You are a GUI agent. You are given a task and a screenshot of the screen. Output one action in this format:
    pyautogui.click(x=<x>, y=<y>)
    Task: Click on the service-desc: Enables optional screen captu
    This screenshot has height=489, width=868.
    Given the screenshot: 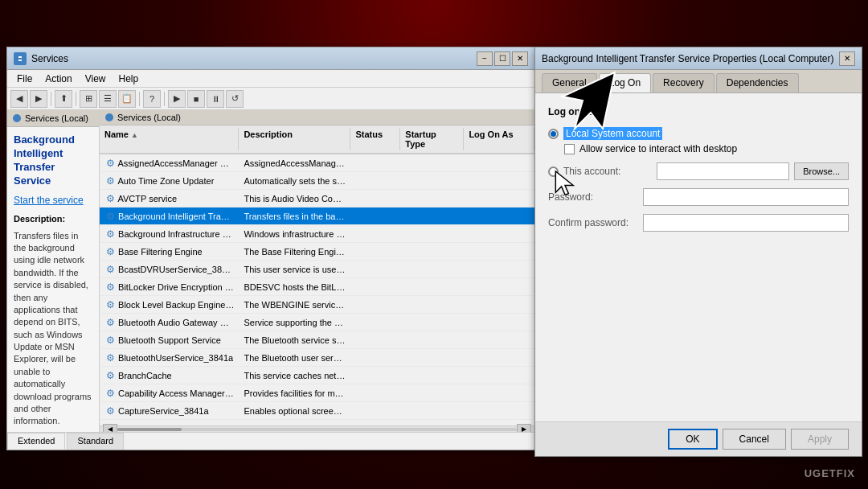 What is the action you would take?
    pyautogui.click(x=294, y=411)
    